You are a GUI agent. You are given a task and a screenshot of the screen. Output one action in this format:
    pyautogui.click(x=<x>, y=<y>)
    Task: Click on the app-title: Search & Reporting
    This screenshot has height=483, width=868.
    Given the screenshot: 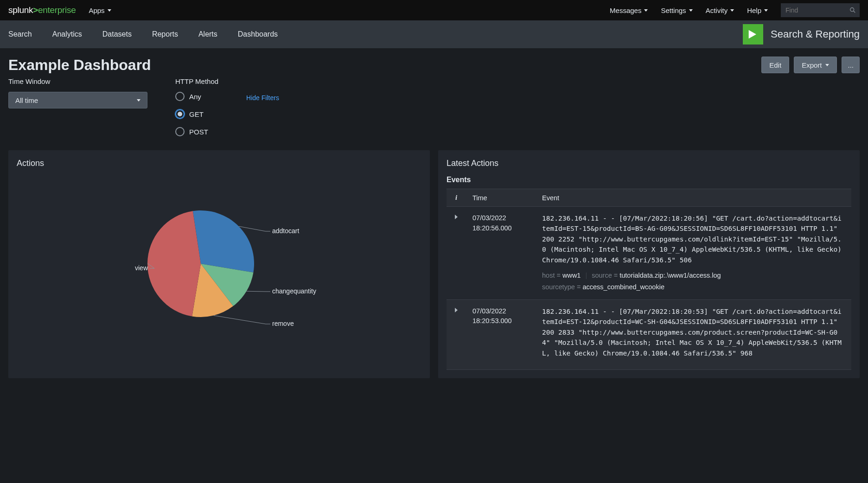 What is the action you would take?
    pyautogui.click(x=815, y=34)
    